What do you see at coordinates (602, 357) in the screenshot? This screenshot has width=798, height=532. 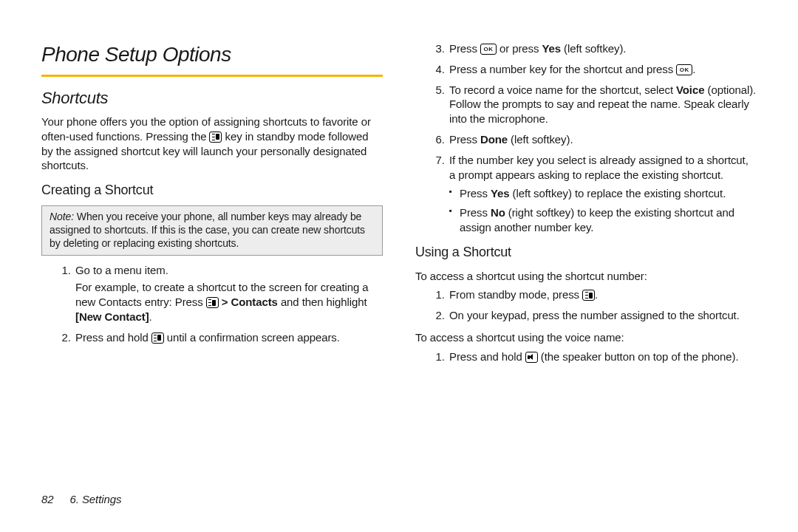 I see `using2-step-1: Press and hold (the speaker button on to…` at bounding box center [602, 357].